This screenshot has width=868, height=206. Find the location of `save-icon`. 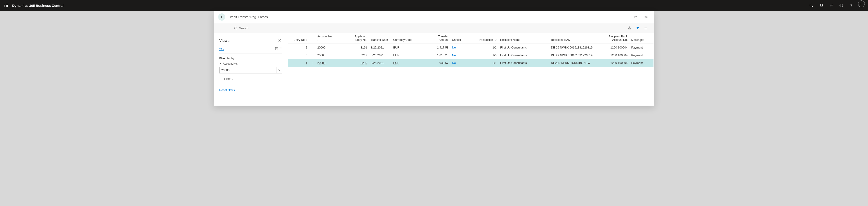

save-icon is located at coordinates (277, 49).